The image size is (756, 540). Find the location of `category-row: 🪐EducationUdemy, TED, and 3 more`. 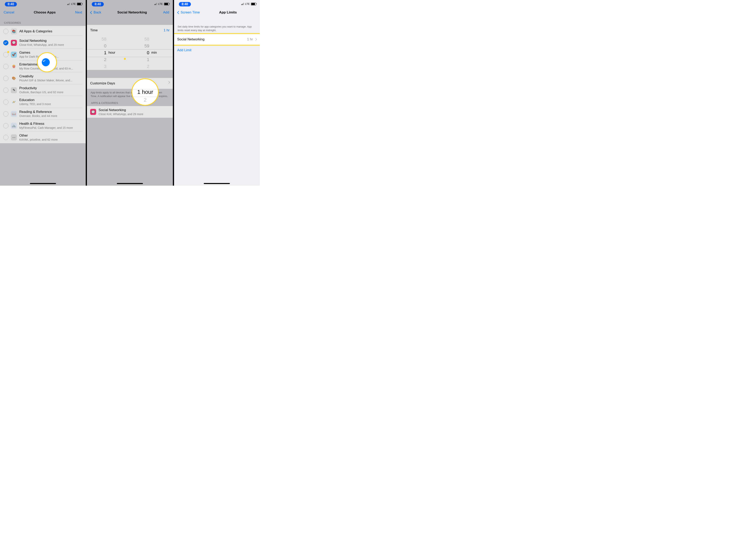

category-row: 🪐EducationUdemy, TED, and 3 more is located at coordinates (43, 102).